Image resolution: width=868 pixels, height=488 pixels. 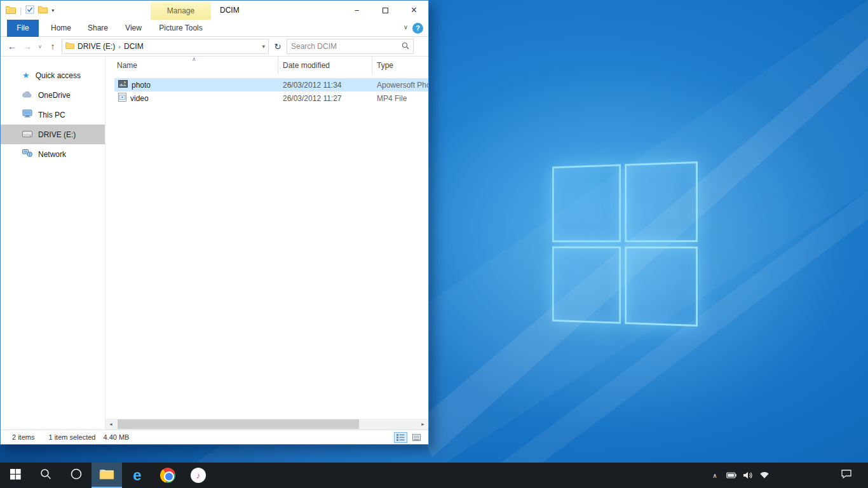 I want to click on ribbon-tab-row: File Home Share View Picture Tools ∨ ?, so click(x=215, y=28).